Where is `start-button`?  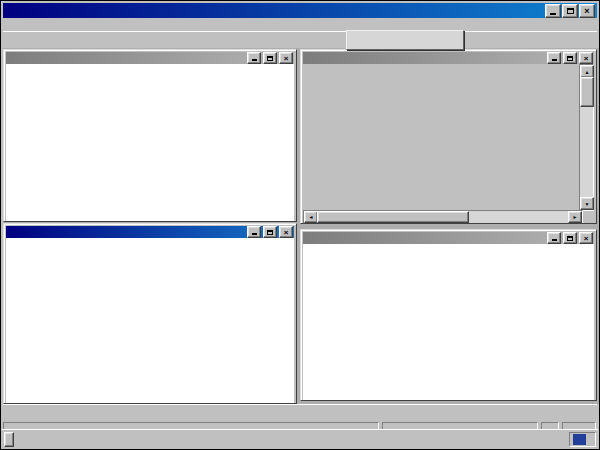
start-button is located at coordinates (9, 440).